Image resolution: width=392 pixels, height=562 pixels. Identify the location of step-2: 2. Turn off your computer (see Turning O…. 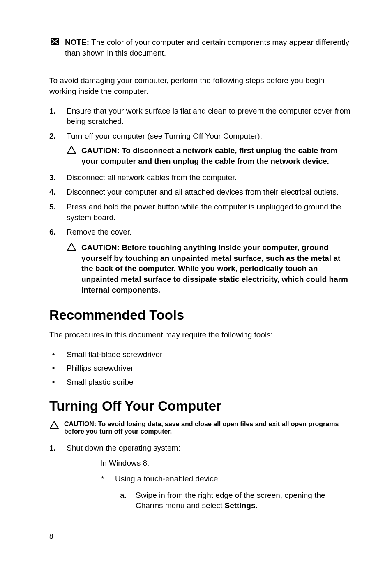
(201, 150).